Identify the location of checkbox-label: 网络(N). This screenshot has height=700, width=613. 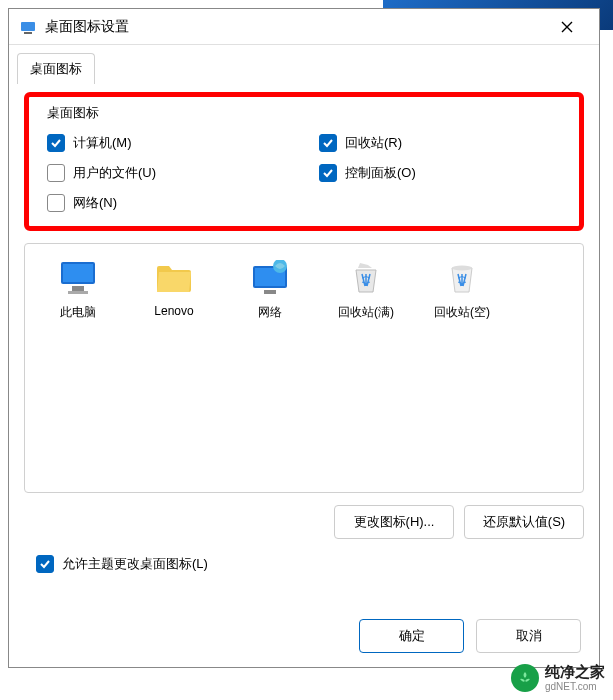
(95, 203).